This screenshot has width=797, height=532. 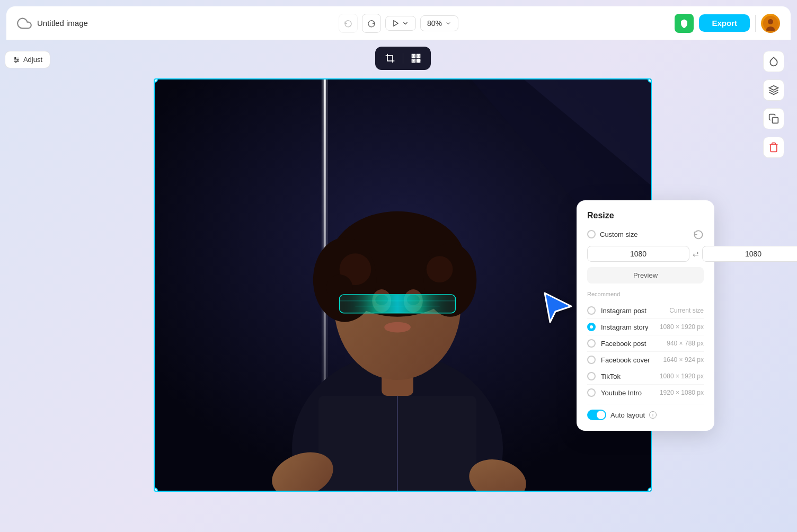 I want to click on recommend-label: Recommend, so click(x=645, y=294).